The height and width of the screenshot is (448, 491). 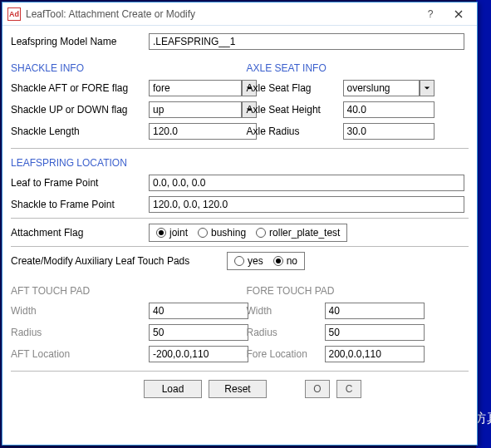 What do you see at coordinates (239, 163) in the screenshot?
I see `leafspring-location-title: LEAFSPRING LOCATION` at bounding box center [239, 163].